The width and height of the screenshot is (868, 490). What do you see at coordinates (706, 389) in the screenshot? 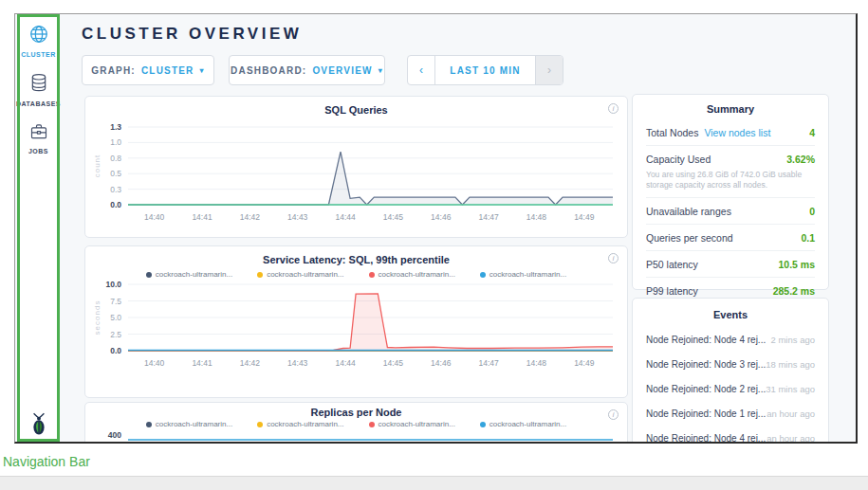
I see `event-text: Node Rejoined: Node 2 rej...` at bounding box center [706, 389].